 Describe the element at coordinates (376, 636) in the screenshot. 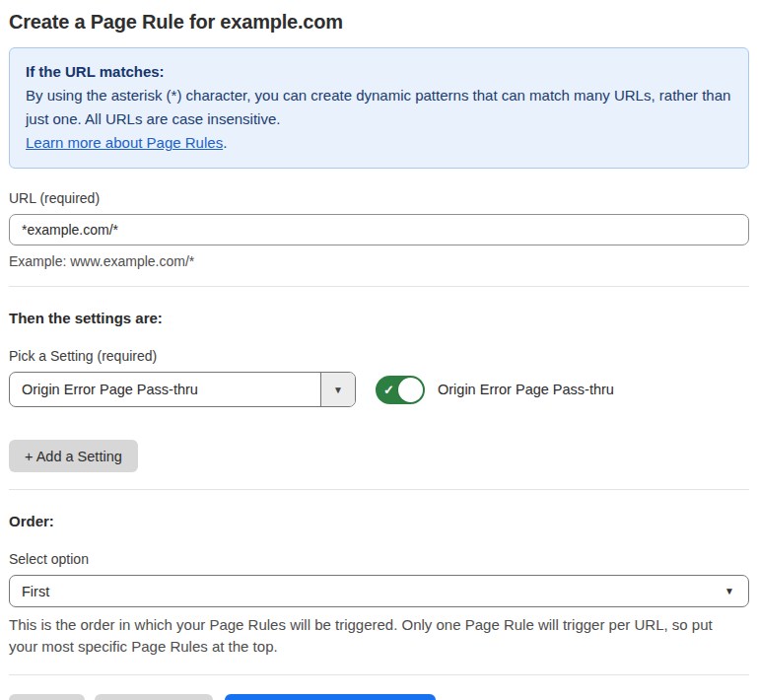

I see `order-helper-text: This is the order in which your Page Rul…` at that location.